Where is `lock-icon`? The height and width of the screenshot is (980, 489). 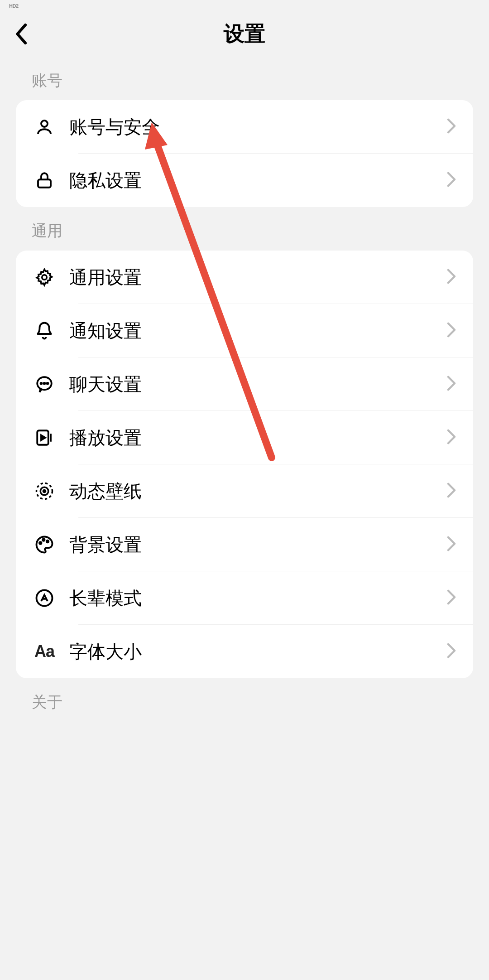 lock-icon is located at coordinates (44, 180).